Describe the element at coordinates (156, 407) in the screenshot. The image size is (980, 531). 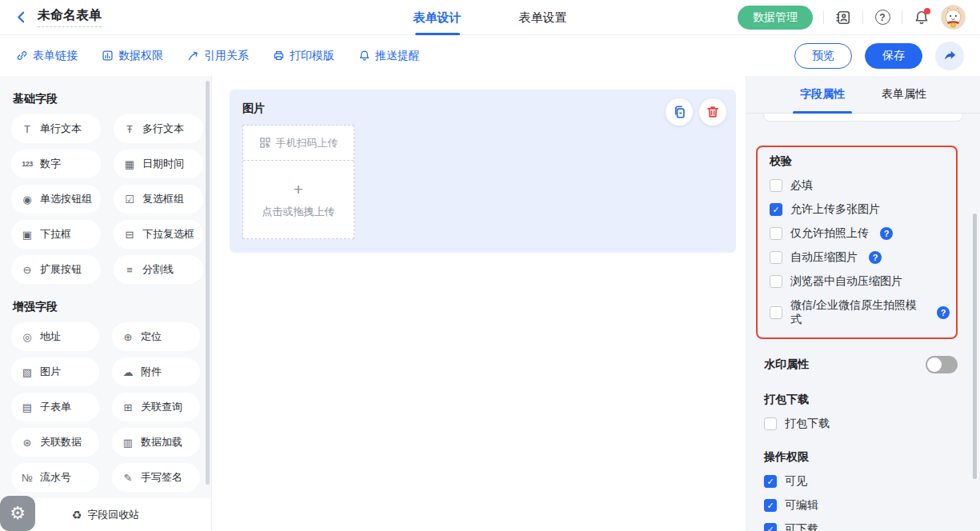
I see `field-related-query: ⊞关联查询` at that location.